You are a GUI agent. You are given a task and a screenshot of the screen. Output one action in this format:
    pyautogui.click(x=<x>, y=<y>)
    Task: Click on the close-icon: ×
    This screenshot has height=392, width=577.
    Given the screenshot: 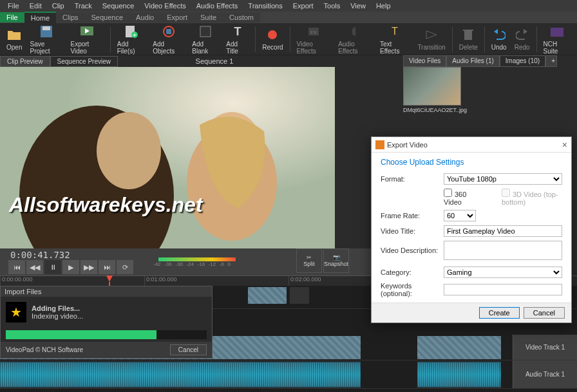 What is the action you would take?
    pyautogui.click(x=565, y=145)
    